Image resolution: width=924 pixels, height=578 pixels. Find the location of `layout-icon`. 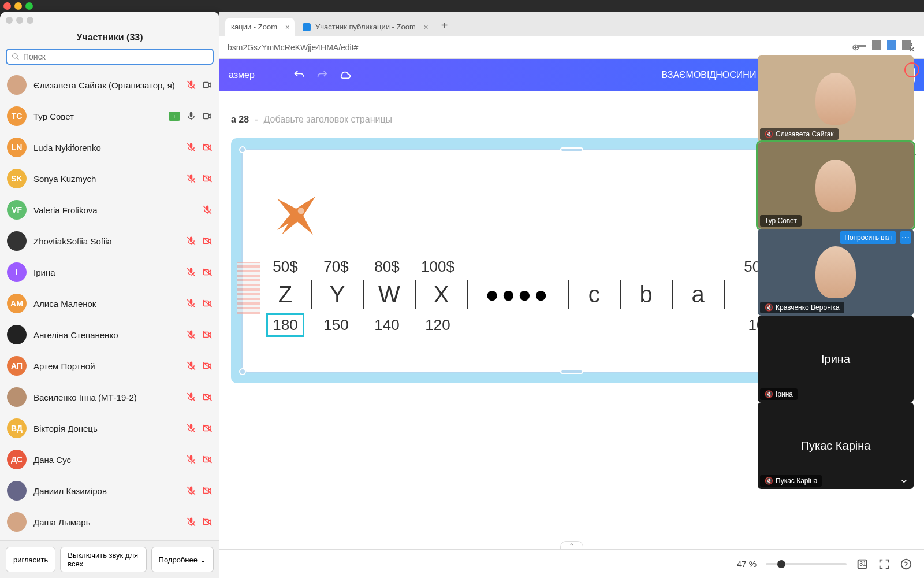

layout-icon is located at coordinates (877, 45).